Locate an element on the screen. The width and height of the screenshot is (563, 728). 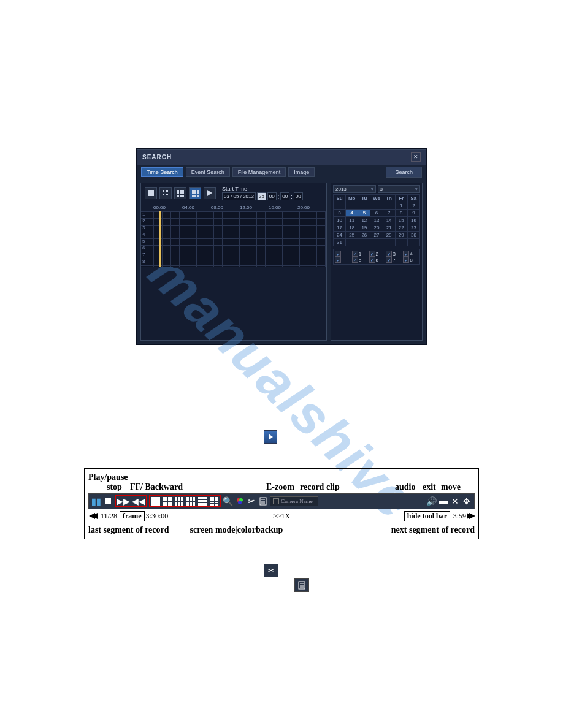
calendar-day: 17 is located at coordinates (340, 228).